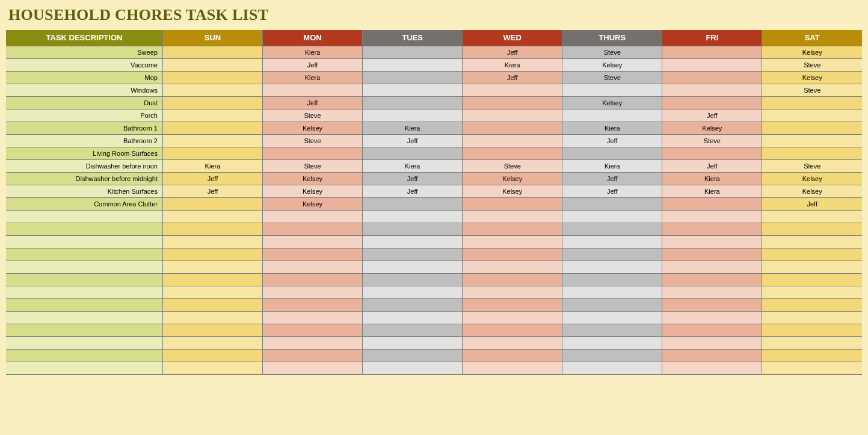  I want to click on task-cell: Kitchen Surfaces, so click(84, 191).